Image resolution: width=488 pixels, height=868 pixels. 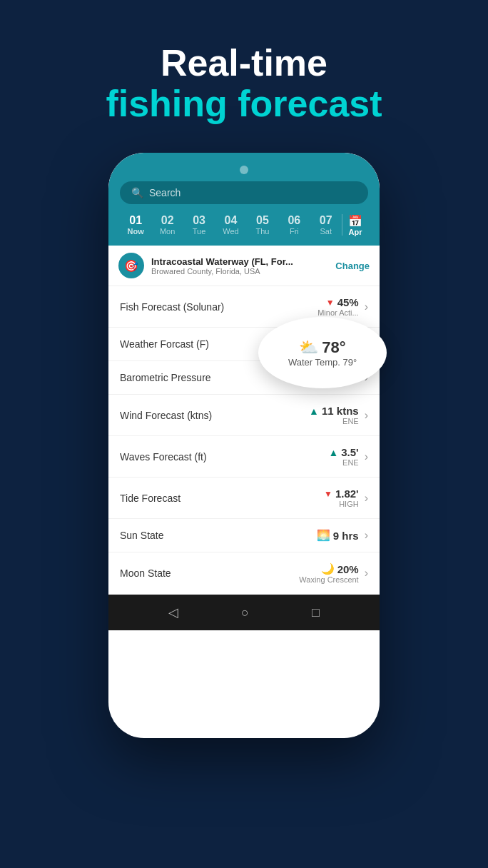 I want to click on wind-forecast-value: ▲ 11 ktns ENE, so click(x=334, y=415).